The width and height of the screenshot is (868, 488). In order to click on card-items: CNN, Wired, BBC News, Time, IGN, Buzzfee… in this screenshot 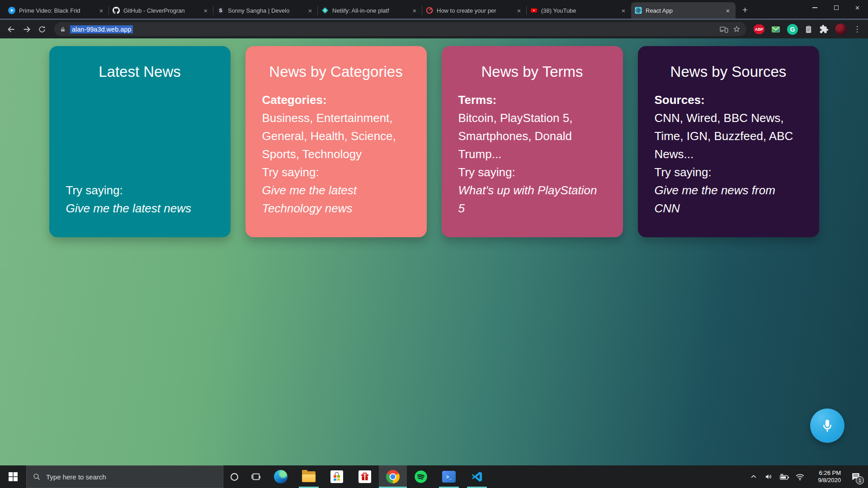, I will do `click(729, 136)`.